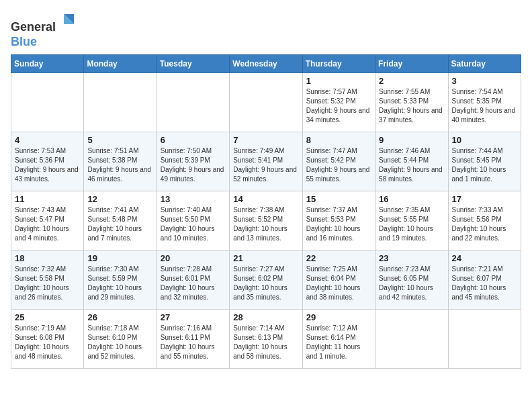 The image size is (532, 411). What do you see at coordinates (411, 140) in the screenshot?
I see `day-number: 9` at bounding box center [411, 140].